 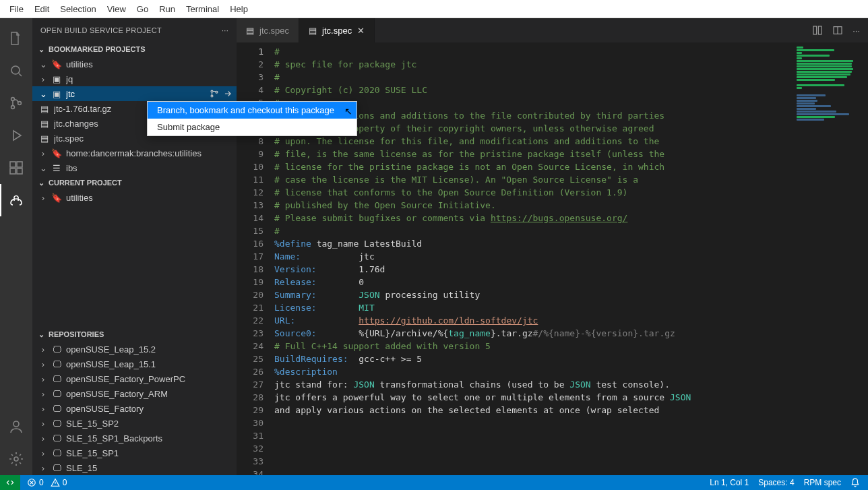 I want to click on repo-item: ›🖵SLE_15, so click(x=135, y=468).